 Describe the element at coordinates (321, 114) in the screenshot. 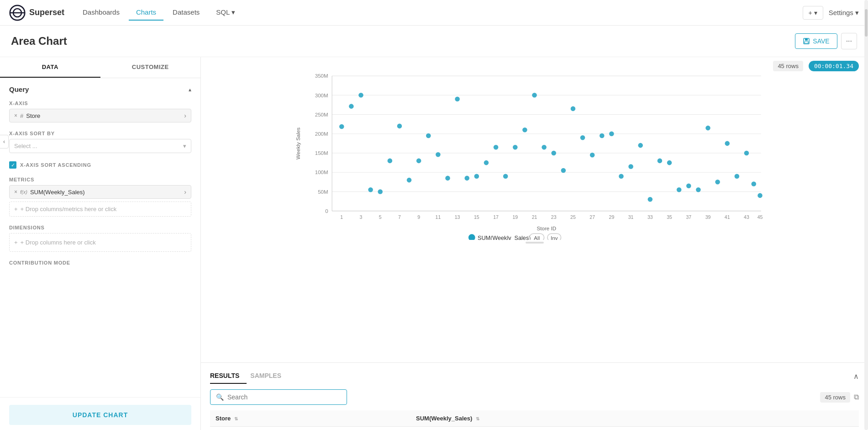

I see `svg-text: 250M` at that location.